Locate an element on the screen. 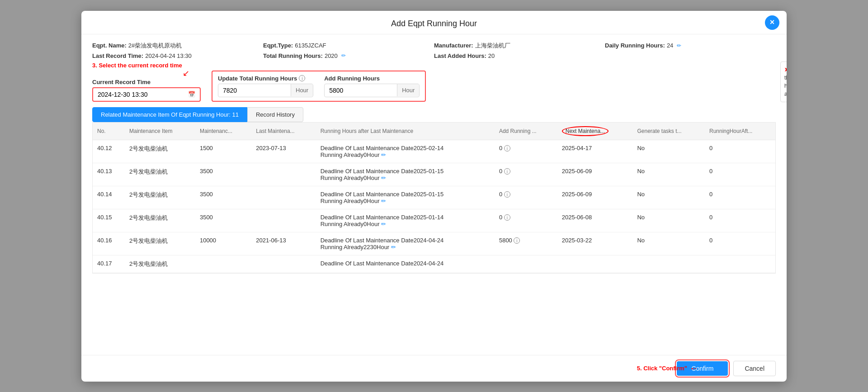  daily-running-edit-icon: ✏ is located at coordinates (679, 46).